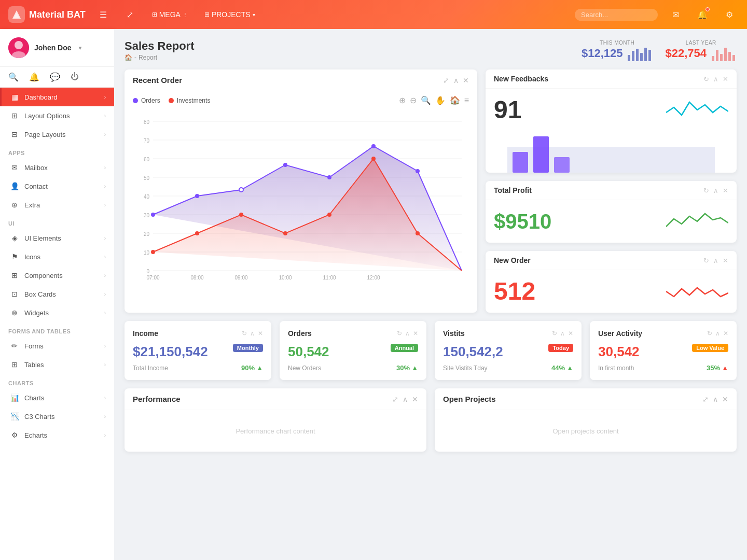 This screenshot has width=747, height=560. I want to click on legend-orders: Orders, so click(146, 101).